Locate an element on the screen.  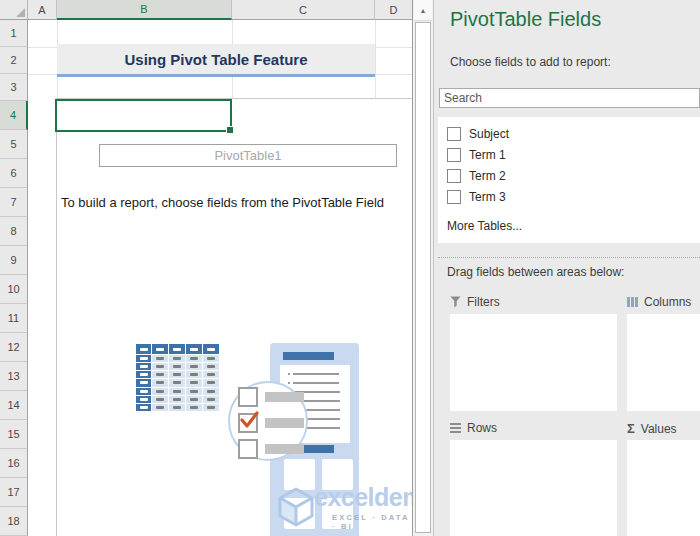
exceldemy-cube-icon is located at coordinates (296, 507).